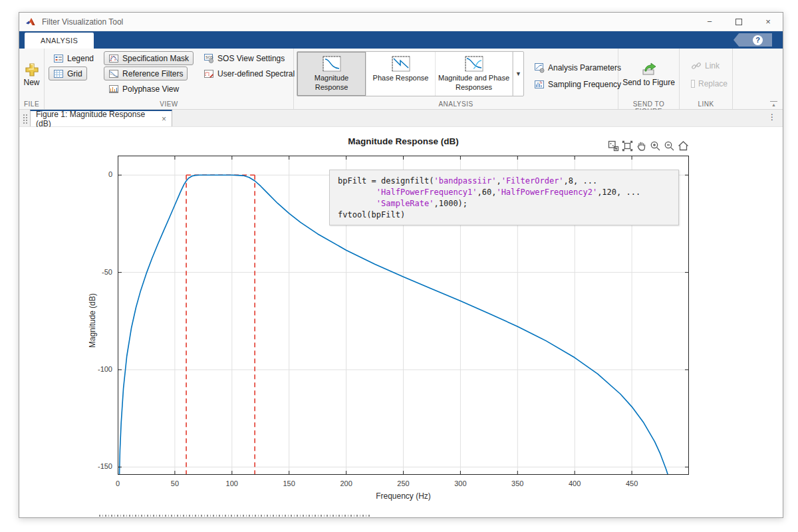  What do you see at coordinates (31, 82) in the screenshot?
I see `new-button-label: New` at bounding box center [31, 82].